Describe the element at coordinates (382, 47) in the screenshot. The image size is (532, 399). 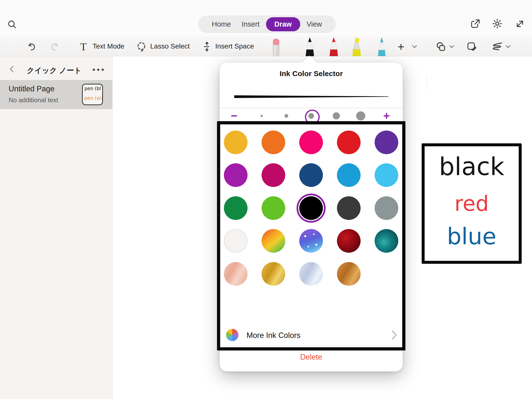
I see `pencil-teal` at that location.